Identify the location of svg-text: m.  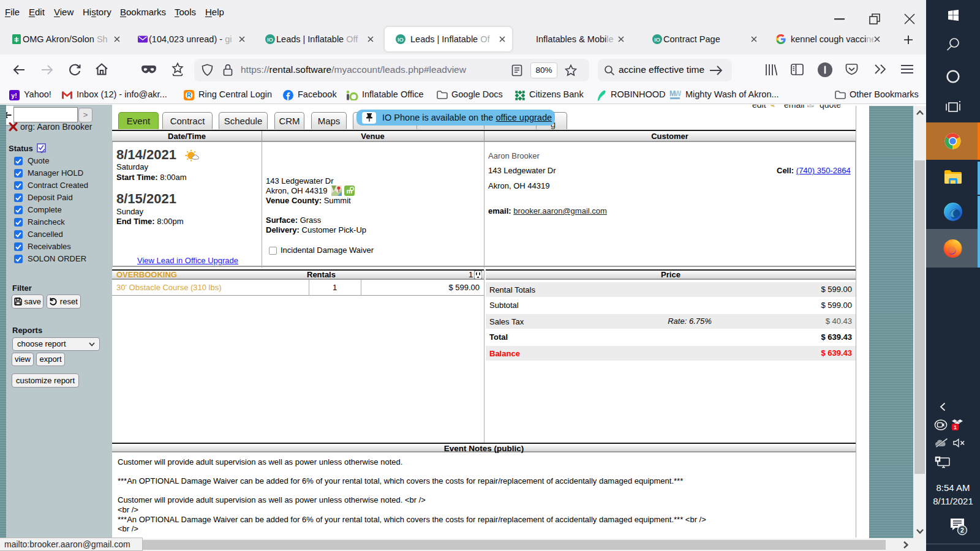
(350, 191).